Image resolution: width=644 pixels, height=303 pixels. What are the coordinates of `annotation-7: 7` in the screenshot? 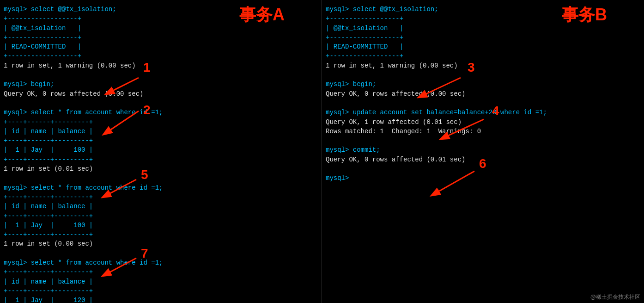 It's located at (145, 254).